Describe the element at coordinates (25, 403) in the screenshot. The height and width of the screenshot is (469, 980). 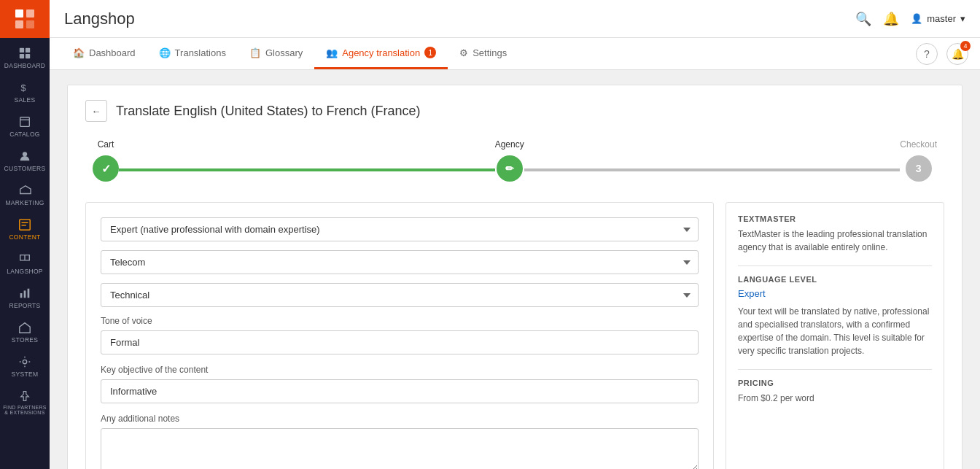
I see `sidebar-item-partners: FIND PARTNERS& EXTENSIONS` at that location.